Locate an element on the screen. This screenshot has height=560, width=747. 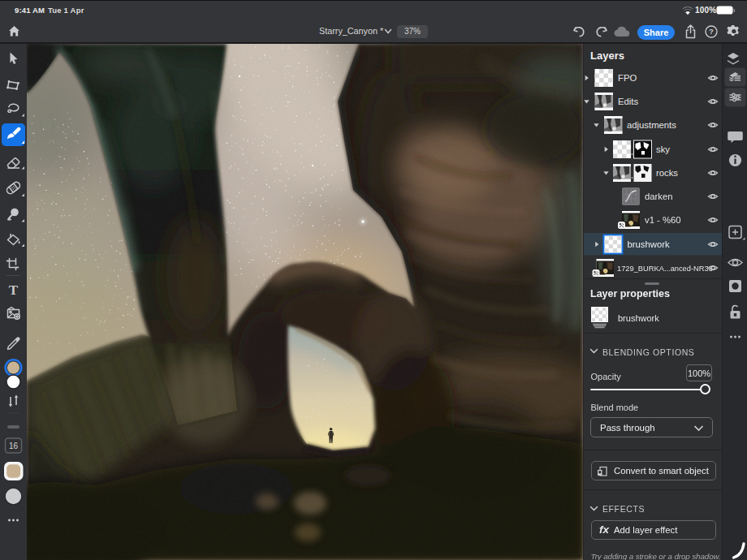
svg-text: sky is located at coordinates (663, 149).